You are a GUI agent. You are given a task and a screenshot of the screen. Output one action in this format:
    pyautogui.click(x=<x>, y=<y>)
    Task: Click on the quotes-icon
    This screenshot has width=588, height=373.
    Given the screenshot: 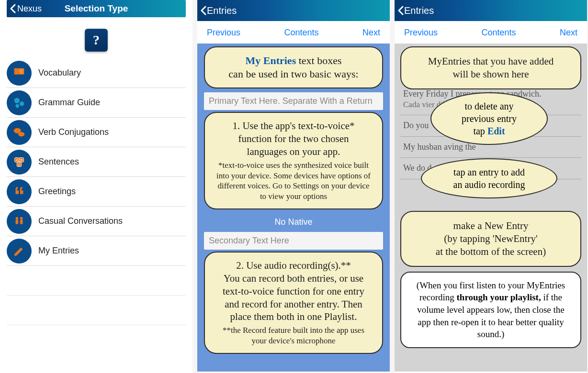 What is the action you would take?
    pyautogui.click(x=19, y=192)
    